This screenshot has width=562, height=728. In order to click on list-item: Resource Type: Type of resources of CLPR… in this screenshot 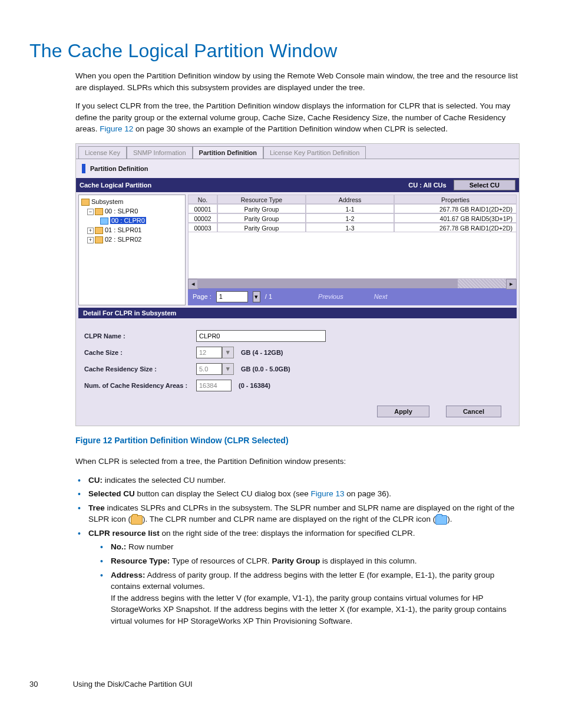, I will do `click(316, 561)`.